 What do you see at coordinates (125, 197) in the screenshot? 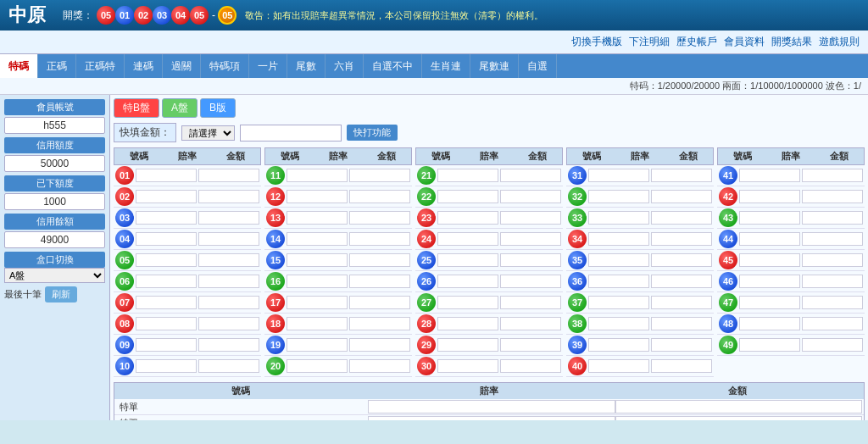
I see `number-ball-02: 02` at bounding box center [125, 197].